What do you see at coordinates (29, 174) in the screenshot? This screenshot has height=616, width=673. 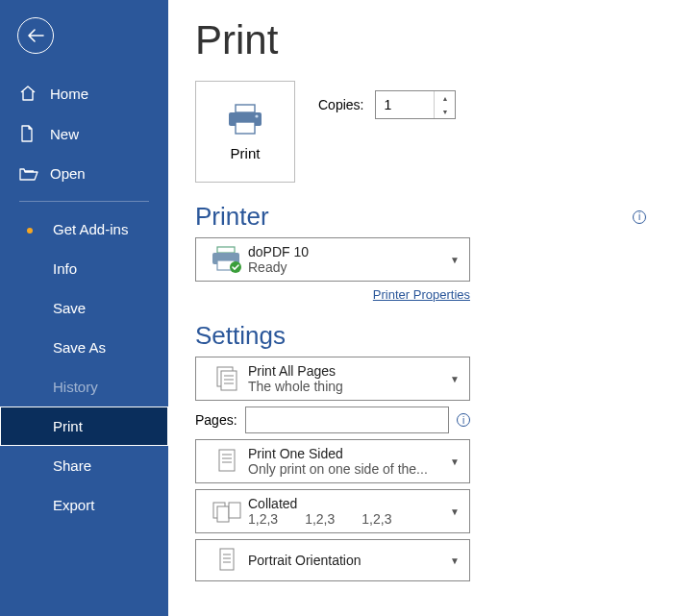 I see `folder-open-icon` at bounding box center [29, 174].